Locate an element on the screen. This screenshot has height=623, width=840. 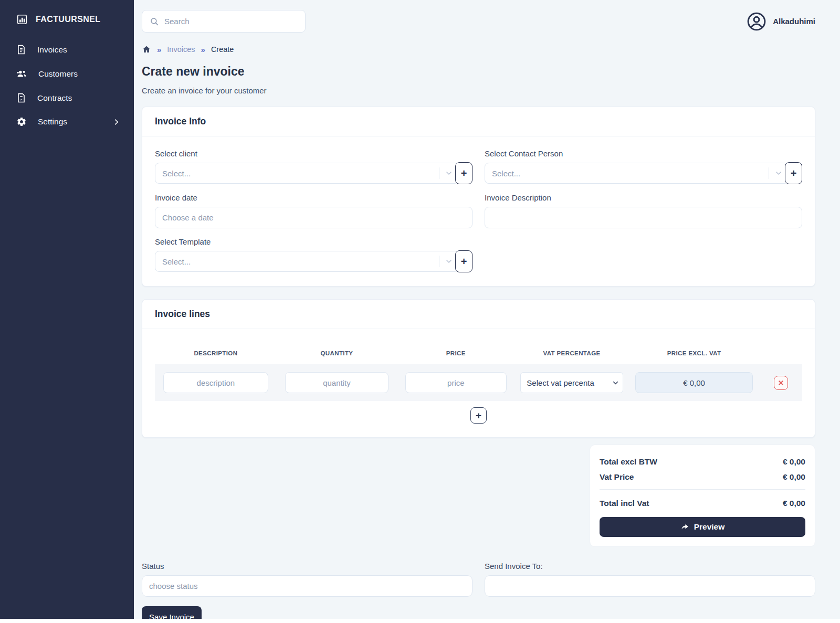
contact-person-dropdown: Select... is located at coordinates (636, 173).